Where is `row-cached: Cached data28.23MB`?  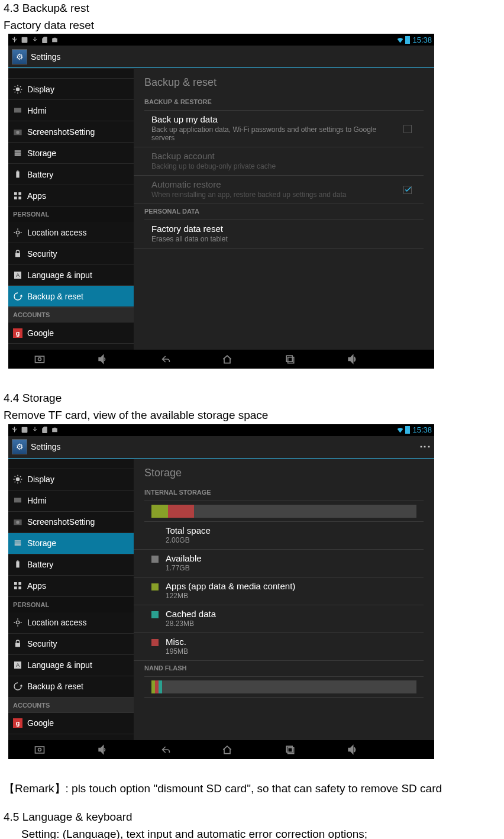
row-cached: Cached data28.23MB is located at coordinates (279, 619).